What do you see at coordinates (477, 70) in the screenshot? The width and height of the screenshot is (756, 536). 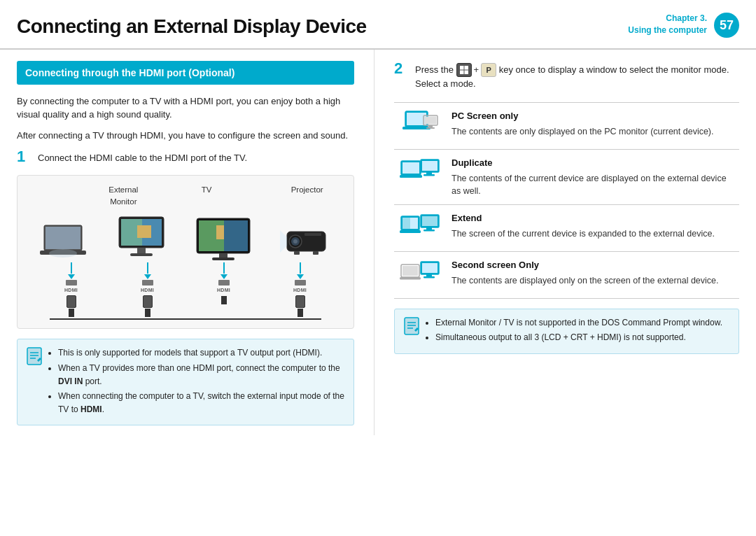 I see `key-plus-symbol: +` at bounding box center [477, 70].